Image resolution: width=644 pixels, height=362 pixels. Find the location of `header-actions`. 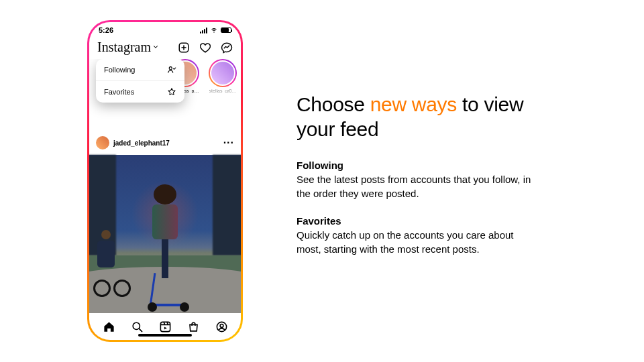

header-actions is located at coordinates (205, 48).